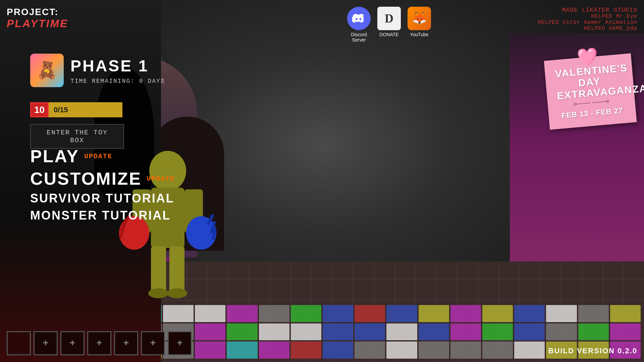 The height and width of the screenshot is (362, 644). Describe the element at coordinates (180, 343) in the screenshot. I see `slot-7: +` at that location.